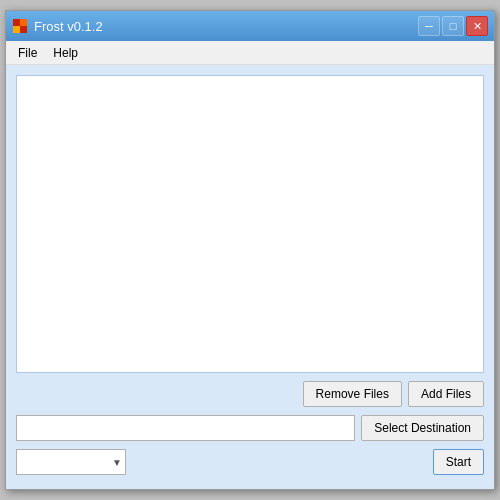 This screenshot has width=500, height=500. What do you see at coordinates (250, 464) in the screenshot?
I see `bottom-row: Option 1 Option 2 ▼ Start` at bounding box center [250, 464].